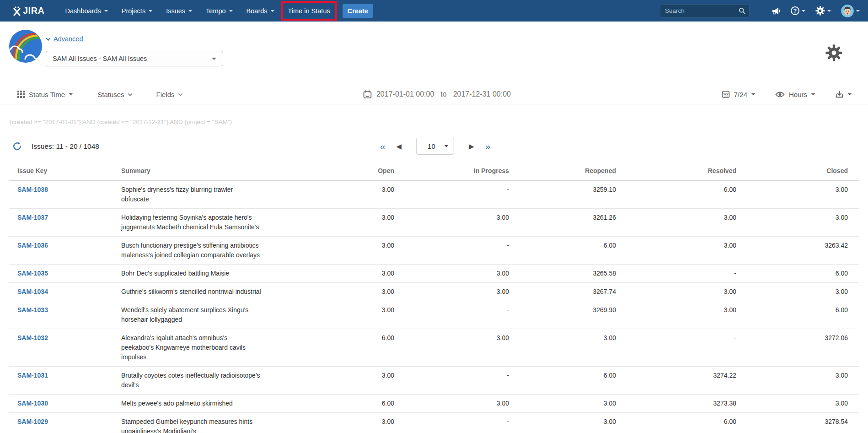  I want to click on issue-key-link: SAM-1030, so click(33, 403).